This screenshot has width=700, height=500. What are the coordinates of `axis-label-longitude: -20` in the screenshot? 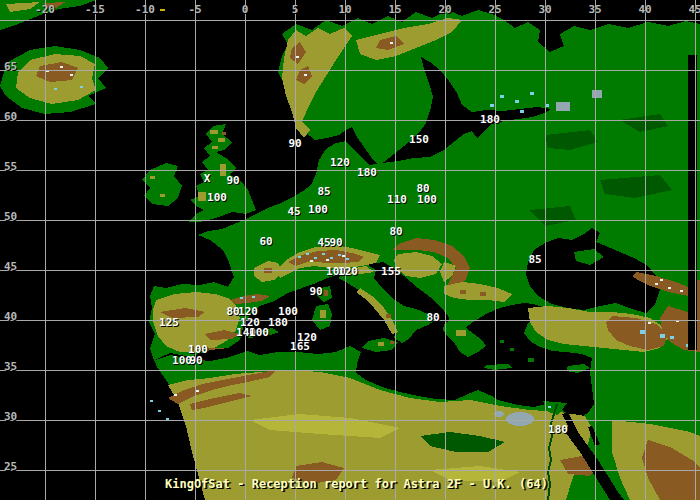 It's located at (45, 10).